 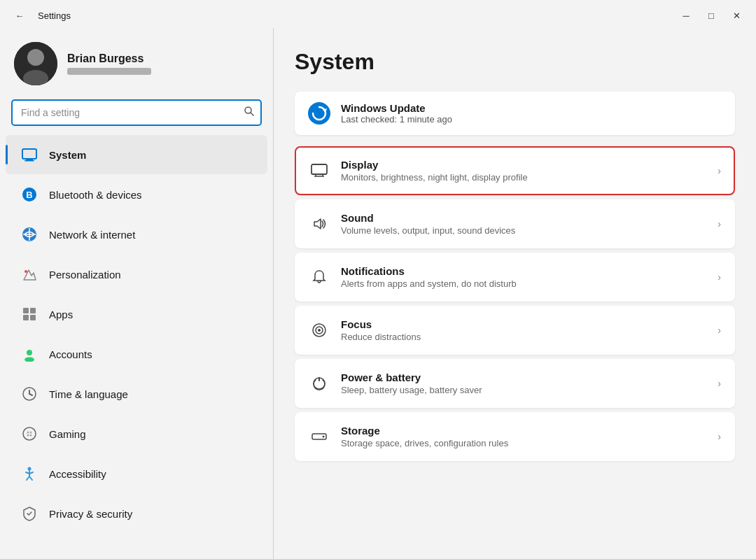 I want to click on update-text: Windows Update Last checked: 1 minute ag…, so click(x=396, y=113).